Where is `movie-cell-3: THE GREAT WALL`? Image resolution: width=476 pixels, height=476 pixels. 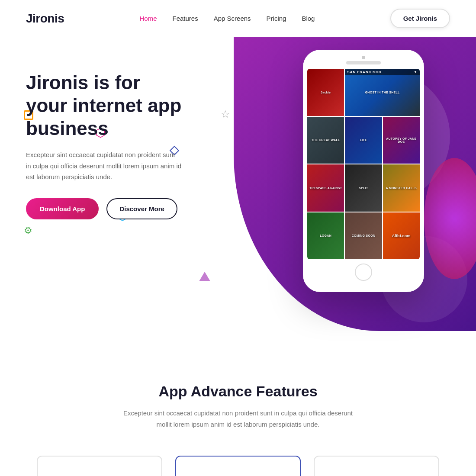 movie-cell-3: THE GREAT WALL is located at coordinates (325, 140).